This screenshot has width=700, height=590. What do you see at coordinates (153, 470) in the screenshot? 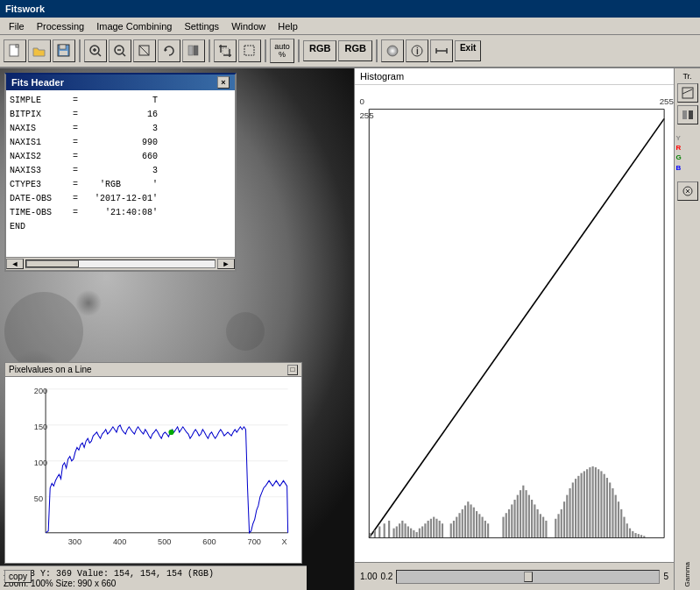
I see `pixel-chart-area: 200 150 100 50` at bounding box center [153, 470].